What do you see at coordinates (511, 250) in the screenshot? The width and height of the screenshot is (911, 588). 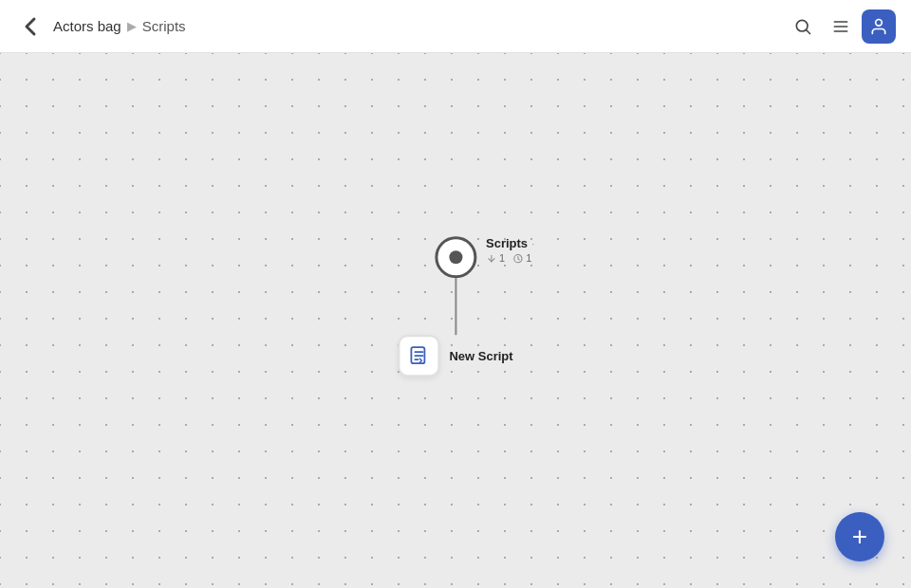 I see `scripts-label-area: Scripts · 1` at bounding box center [511, 250].